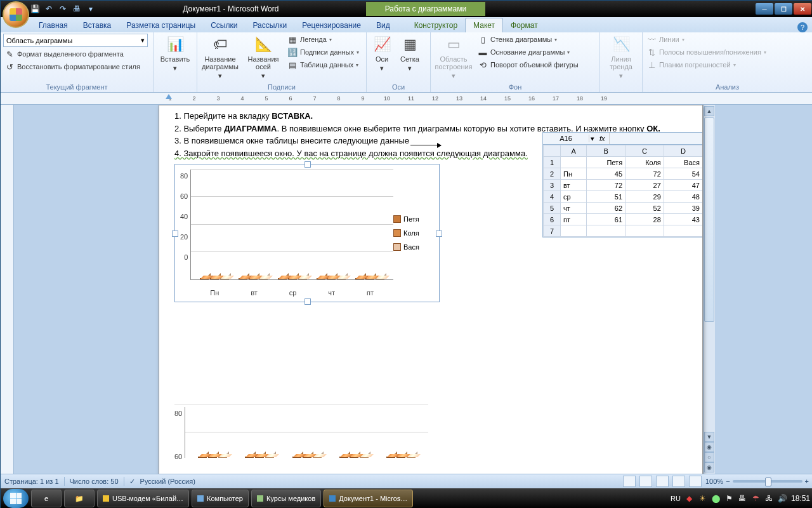 The height and width of the screenshot is (508, 812). What do you see at coordinates (94, 481) in the screenshot?
I see `word-count: Число слов: 50` at bounding box center [94, 481].